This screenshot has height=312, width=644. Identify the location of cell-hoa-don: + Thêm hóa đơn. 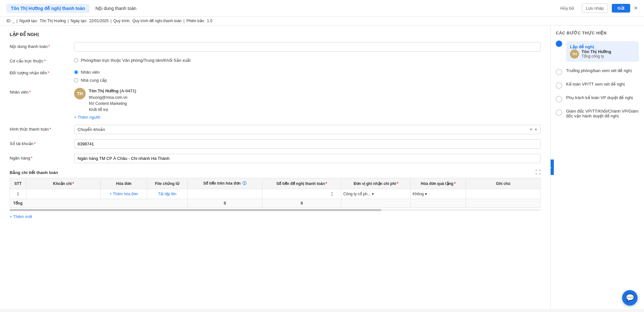
(124, 194).